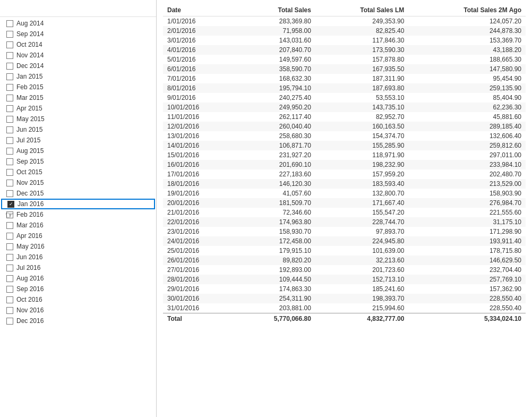  I want to click on list-item: Jul 2015, so click(78, 140).